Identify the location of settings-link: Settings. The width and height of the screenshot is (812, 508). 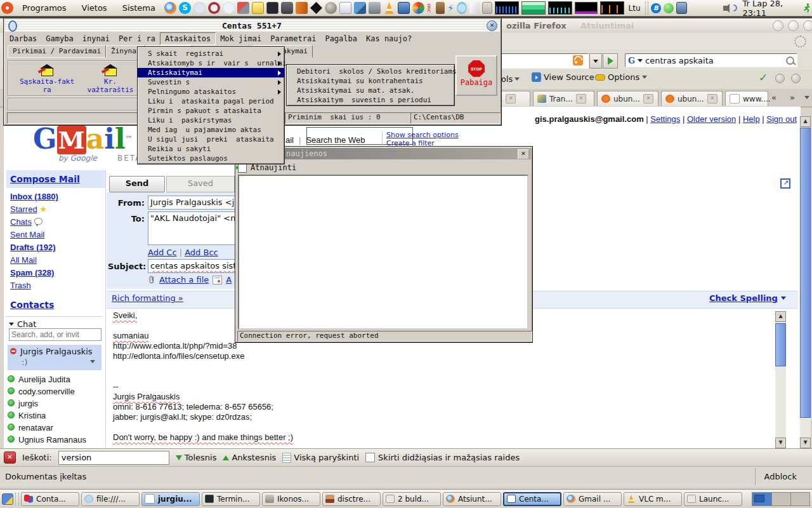
(665, 119).